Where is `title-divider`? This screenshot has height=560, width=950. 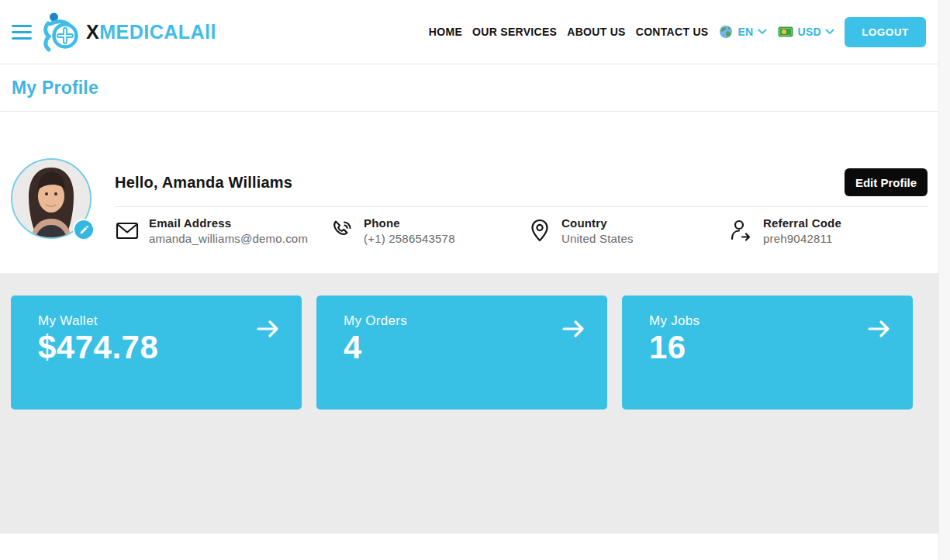
title-divider is located at coordinates (469, 112).